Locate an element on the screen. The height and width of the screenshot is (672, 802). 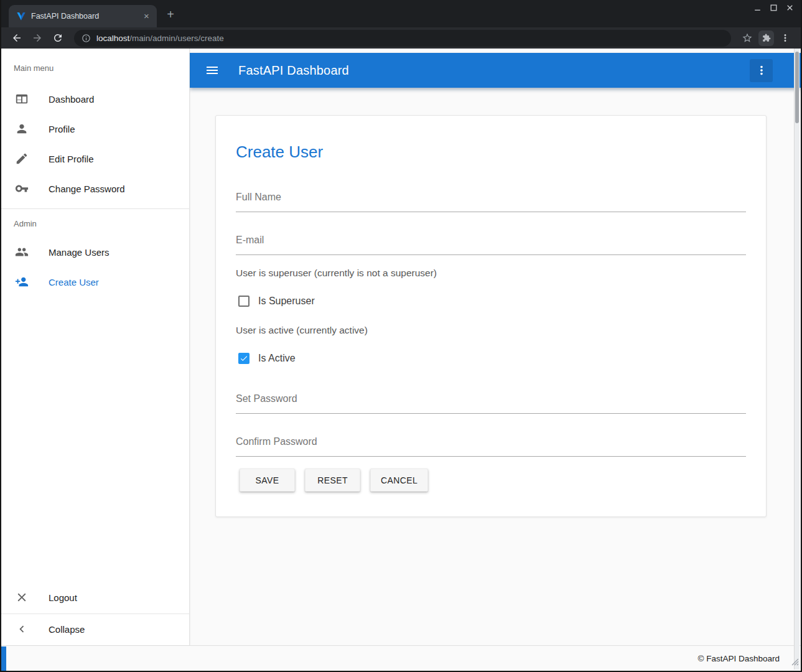
sidebar-section-admin: Admin is located at coordinates (95, 223).